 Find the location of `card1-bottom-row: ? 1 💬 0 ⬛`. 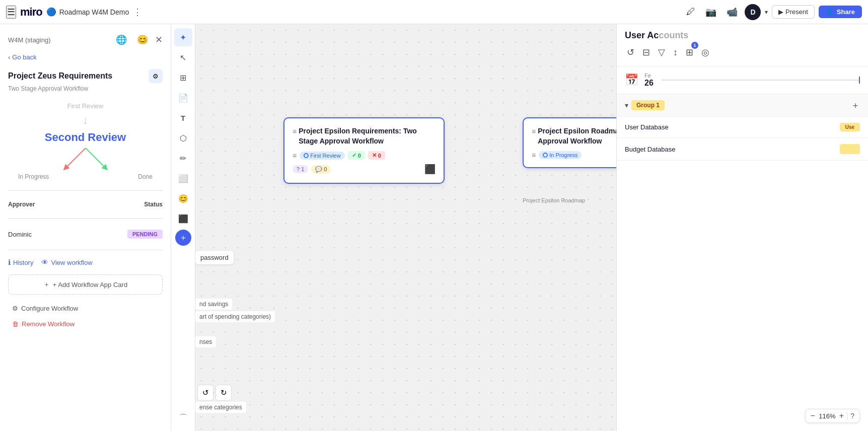

card1-bottom-row: ? 1 💬 0 ⬛ is located at coordinates (364, 169).